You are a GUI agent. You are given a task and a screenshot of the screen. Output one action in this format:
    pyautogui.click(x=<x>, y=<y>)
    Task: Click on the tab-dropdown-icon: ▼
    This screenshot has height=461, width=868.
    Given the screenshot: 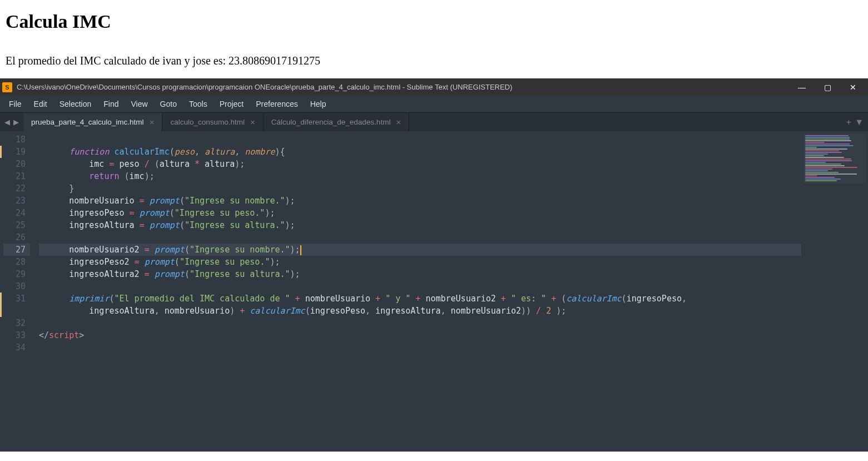 What is the action you would take?
    pyautogui.click(x=859, y=122)
    